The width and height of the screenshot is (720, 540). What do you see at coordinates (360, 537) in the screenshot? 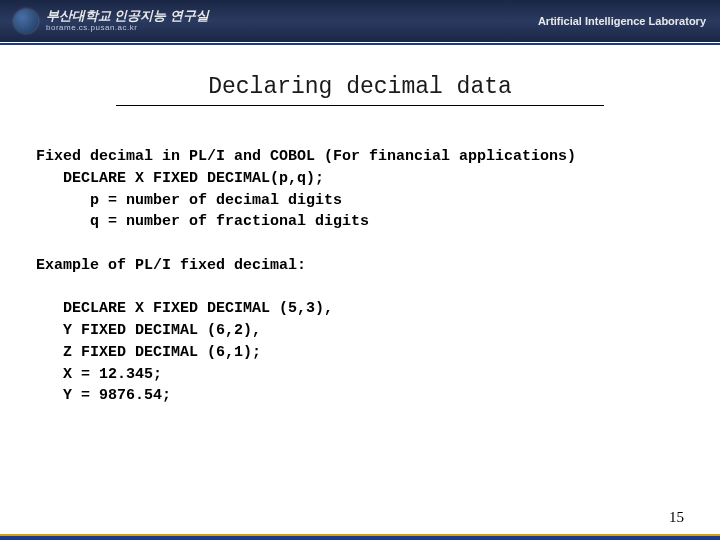
I see `footer-stripe` at bounding box center [360, 537].